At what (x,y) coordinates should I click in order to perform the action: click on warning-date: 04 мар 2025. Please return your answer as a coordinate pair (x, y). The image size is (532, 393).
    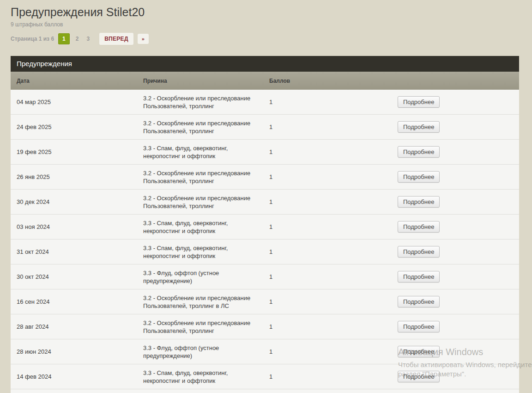
    Looking at the image, I should click on (80, 102).